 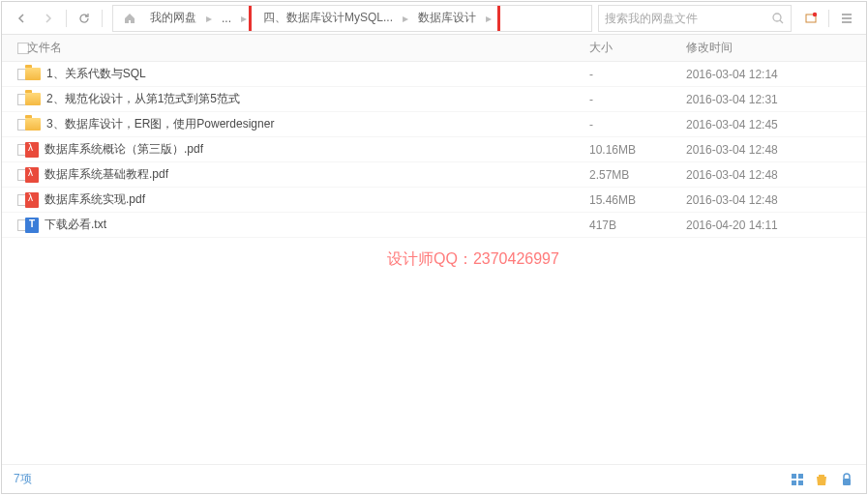 What do you see at coordinates (811, 18) in the screenshot?
I see `transfer-button` at bounding box center [811, 18].